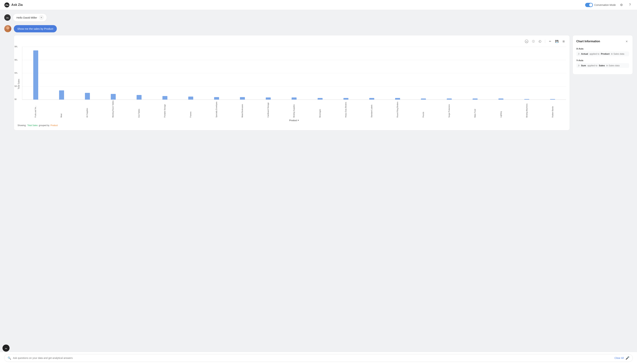  What do you see at coordinates (626, 42) in the screenshot?
I see `info-panel-close-button: ✕` at bounding box center [626, 42].